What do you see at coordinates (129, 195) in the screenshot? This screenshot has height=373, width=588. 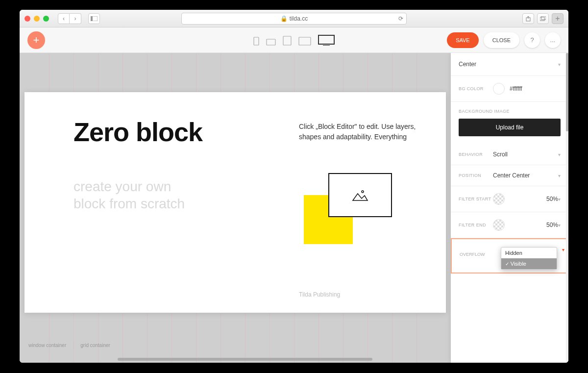 I see `hero-subtitle: create your own block from scratch` at bounding box center [129, 195].